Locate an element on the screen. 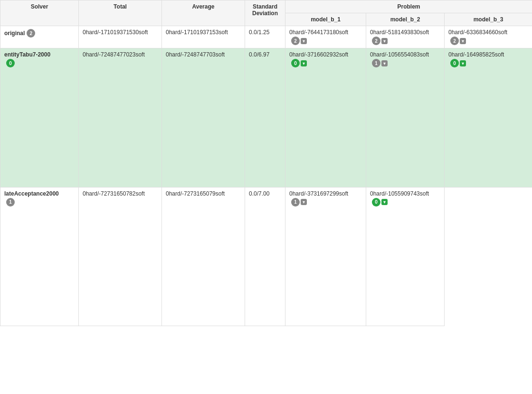 The image size is (532, 394). mb1-cell: 0hard/-3716602932soft0▾ is located at coordinates (326, 118).